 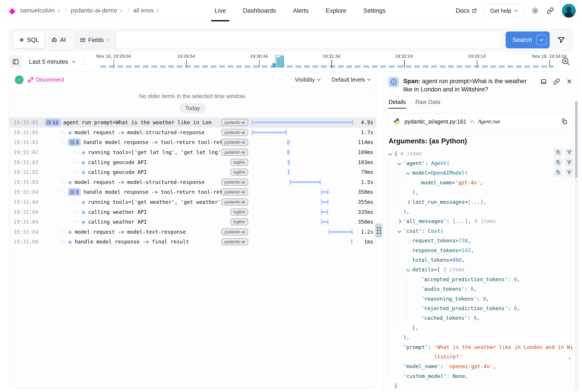 I want to click on sql-mode-button: SQL, so click(x=29, y=40).